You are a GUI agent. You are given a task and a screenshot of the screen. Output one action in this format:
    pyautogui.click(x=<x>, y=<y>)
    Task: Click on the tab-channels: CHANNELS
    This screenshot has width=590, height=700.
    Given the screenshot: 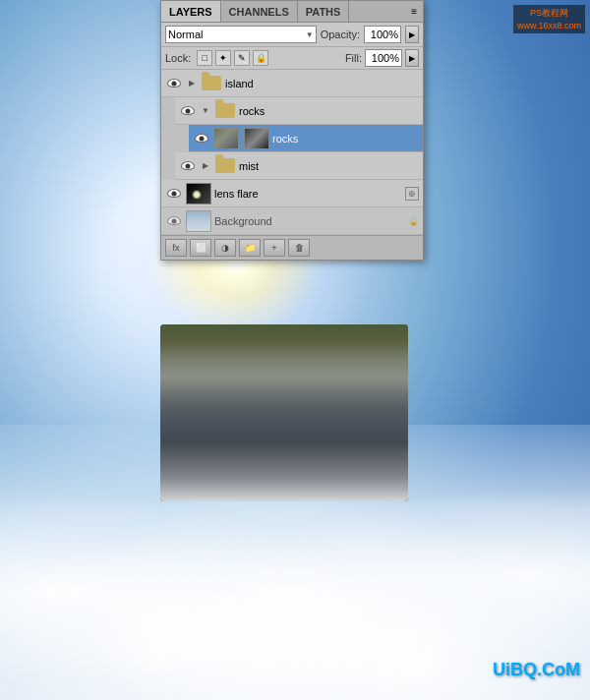 What is the action you would take?
    pyautogui.click(x=260, y=12)
    